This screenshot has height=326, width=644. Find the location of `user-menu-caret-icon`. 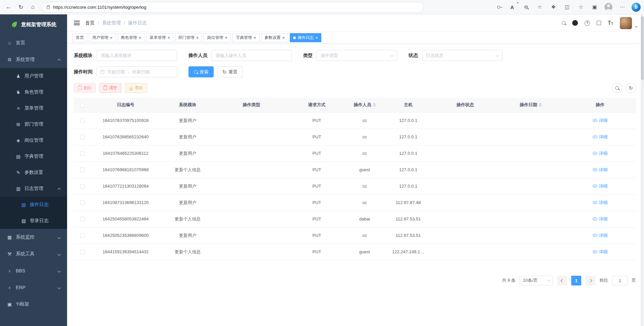

user-menu-caret-icon is located at coordinates (636, 26).